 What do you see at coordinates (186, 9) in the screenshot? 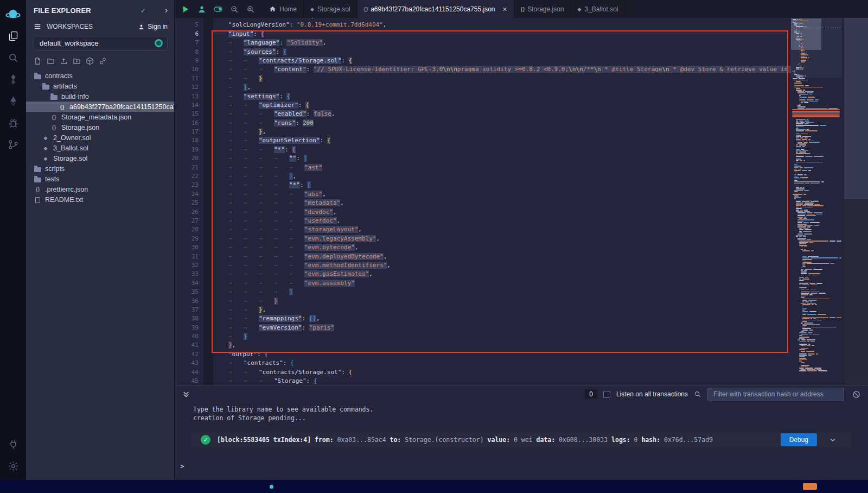
I see `run-icon` at bounding box center [186, 9].